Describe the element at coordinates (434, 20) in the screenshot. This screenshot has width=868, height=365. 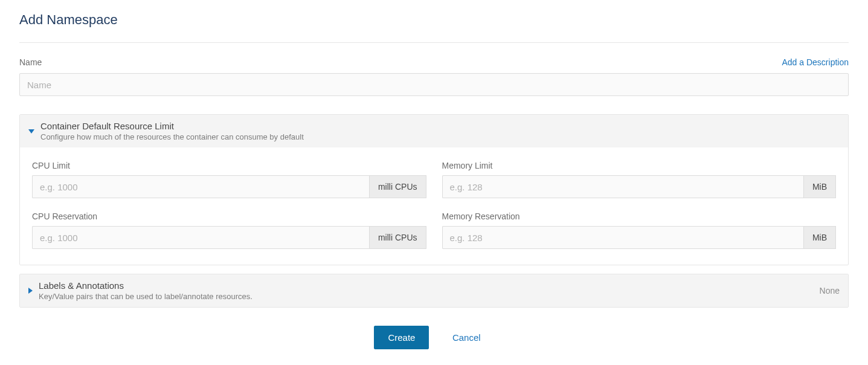
I see `page-title: Add Namespace` at that location.